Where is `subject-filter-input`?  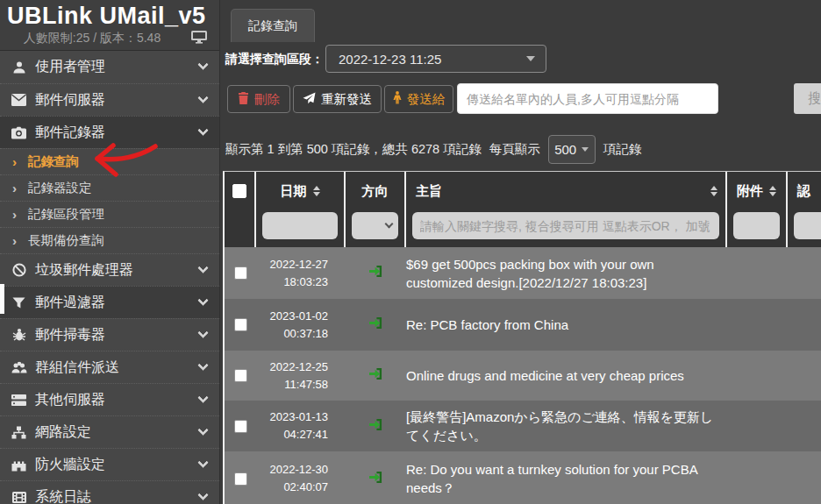 subject-filter-input is located at coordinates (566, 226).